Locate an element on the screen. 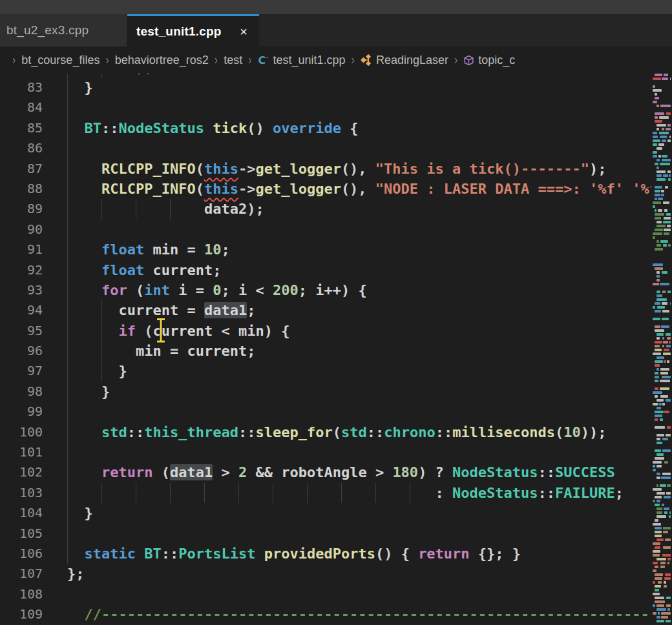 The width and height of the screenshot is (672, 625). breadcrumb-item-behaviortree_ros2: behaviortree_ros2 is located at coordinates (162, 61).